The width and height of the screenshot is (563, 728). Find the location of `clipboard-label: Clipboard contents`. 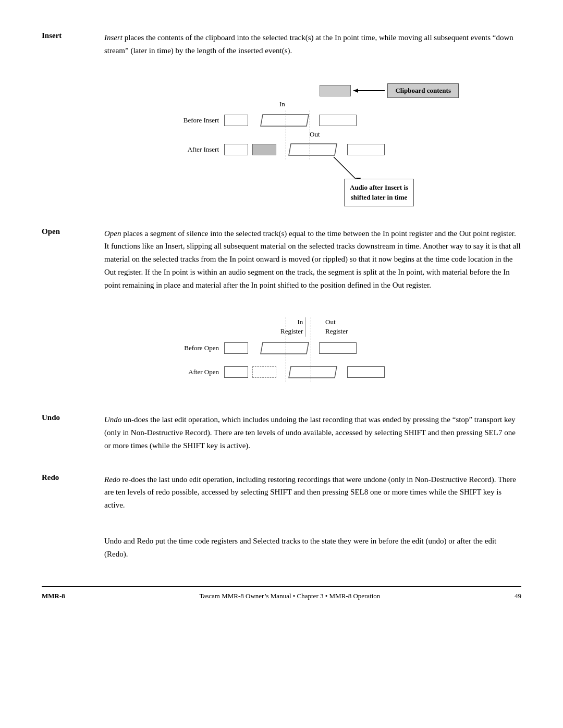

clipboard-label: Clipboard contents is located at coordinates (423, 91).